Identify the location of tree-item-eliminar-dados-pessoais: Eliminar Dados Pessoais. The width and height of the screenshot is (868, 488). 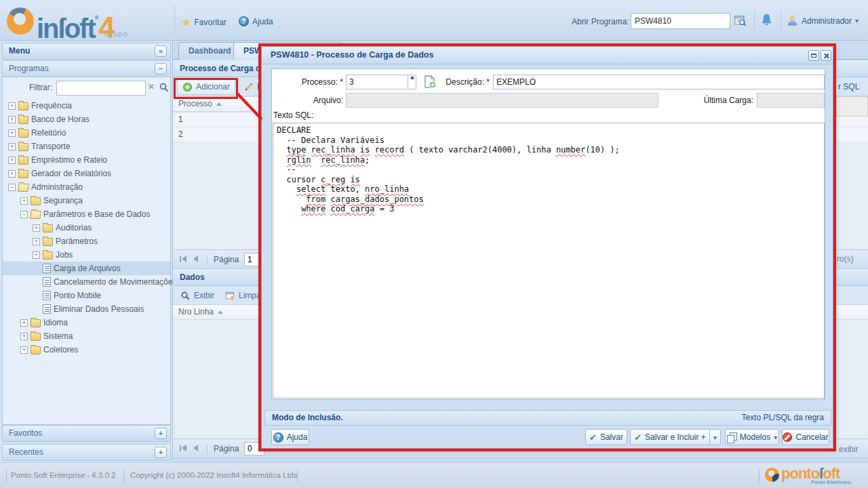
(87, 309).